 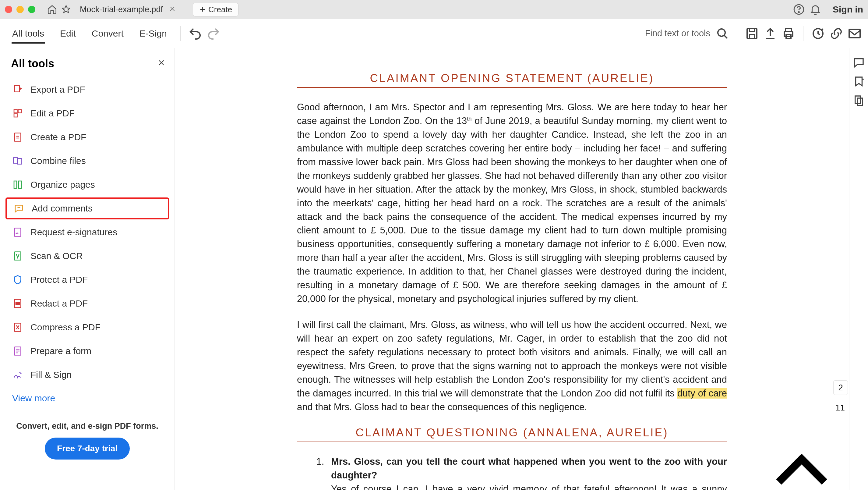 What do you see at coordinates (752, 34) in the screenshot?
I see `save-icon` at bounding box center [752, 34].